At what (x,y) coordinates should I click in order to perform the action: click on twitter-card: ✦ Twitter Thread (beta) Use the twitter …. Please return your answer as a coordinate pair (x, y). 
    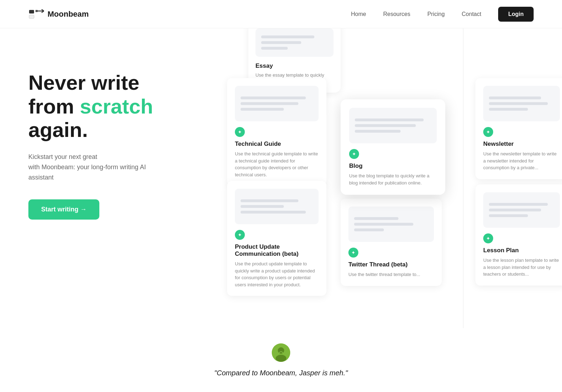
    Looking at the image, I should click on (391, 242).